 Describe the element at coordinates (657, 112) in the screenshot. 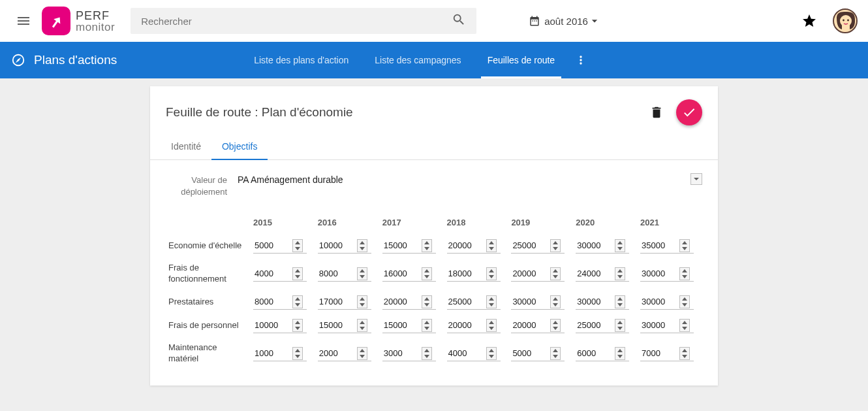

I see `delete-button` at that location.